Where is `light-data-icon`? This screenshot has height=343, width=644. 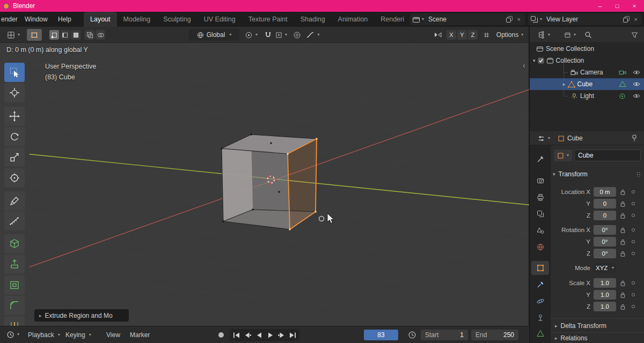 light-data-icon is located at coordinates (623, 96).